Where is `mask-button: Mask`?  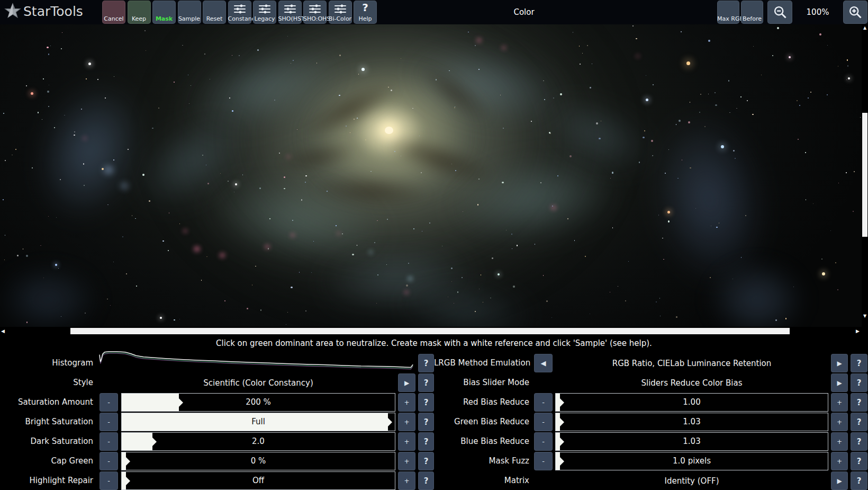 mask-button: Mask is located at coordinates (164, 12).